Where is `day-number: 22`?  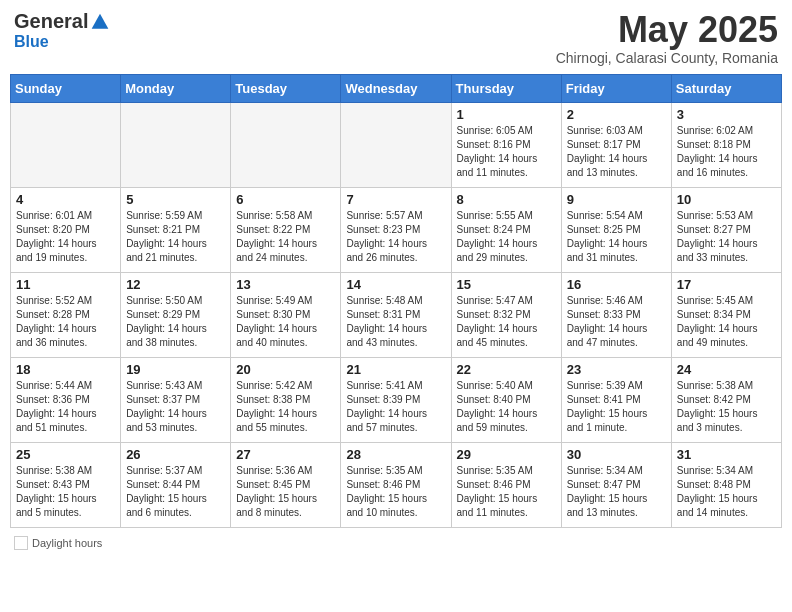 day-number: 22 is located at coordinates (506, 370).